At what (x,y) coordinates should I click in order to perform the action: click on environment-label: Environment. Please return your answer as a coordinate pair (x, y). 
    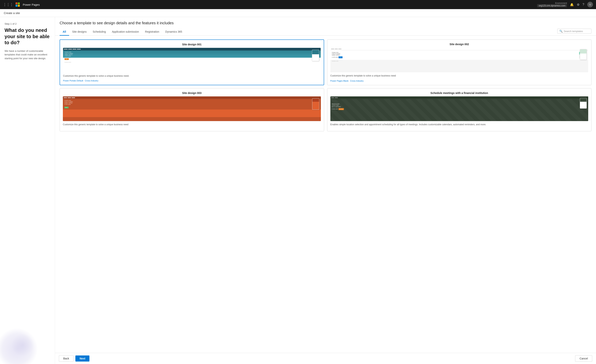
    Looking at the image, I should click on (561, 3).